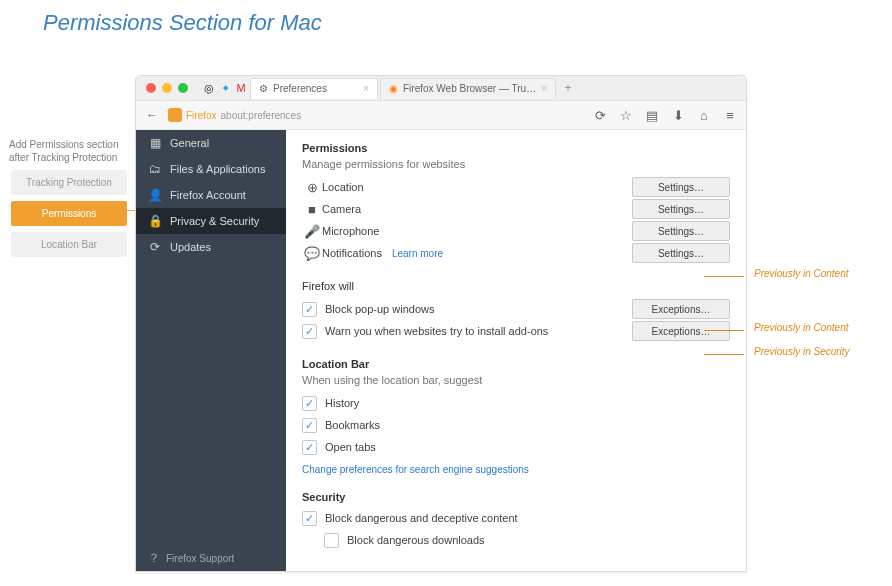  What do you see at coordinates (208, 195) in the screenshot?
I see `sidebar-label: Firefox Account` at bounding box center [208, 195].